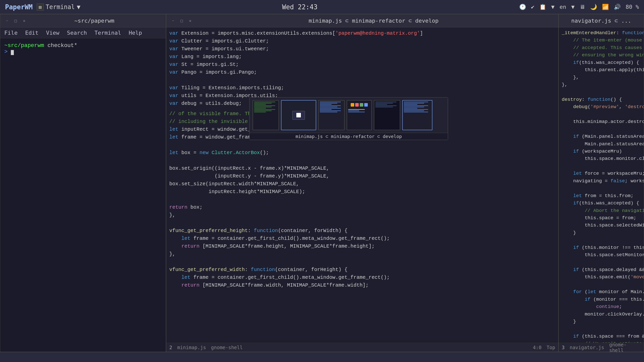  Describe the element at coordinates (182, 21) in the screenshot. I see `middle-maximize-button: □` at that location.